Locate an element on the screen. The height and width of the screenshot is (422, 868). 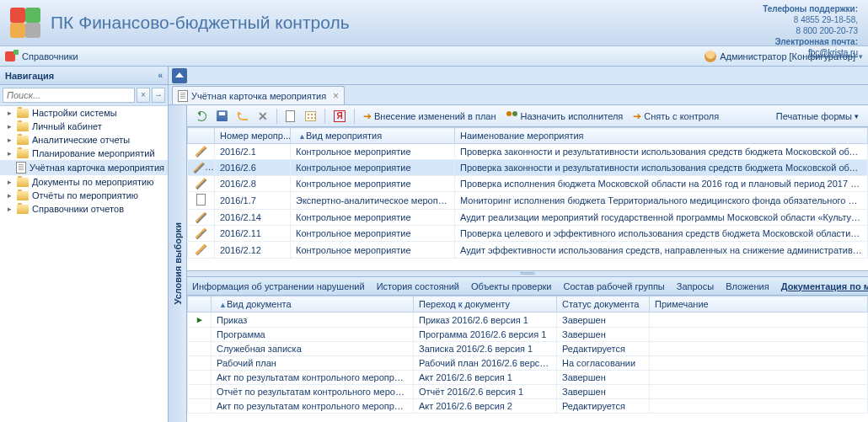
nav-search-row: × → is located at coordinates (84, 96).